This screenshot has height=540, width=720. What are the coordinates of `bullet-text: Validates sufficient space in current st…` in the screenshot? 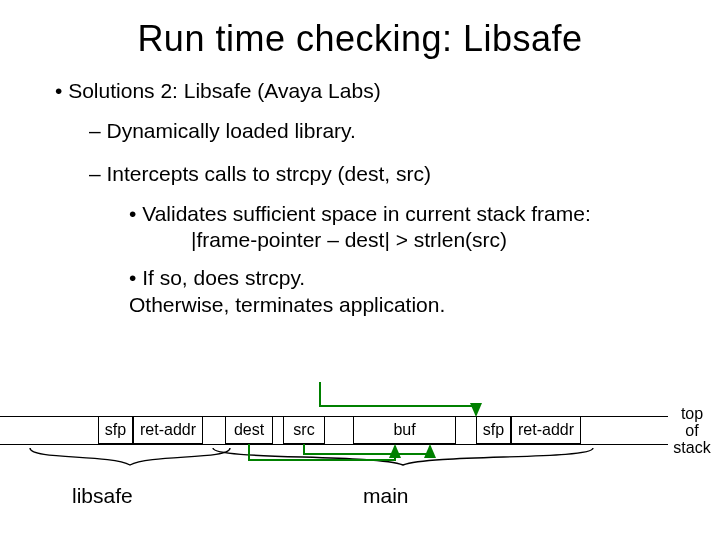 It's located at (366, 214).